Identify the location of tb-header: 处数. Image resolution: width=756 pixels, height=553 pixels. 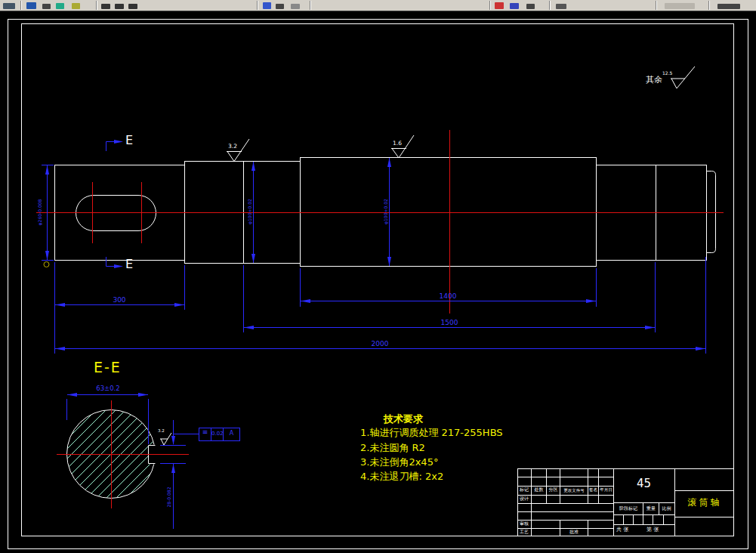
(539, 490).